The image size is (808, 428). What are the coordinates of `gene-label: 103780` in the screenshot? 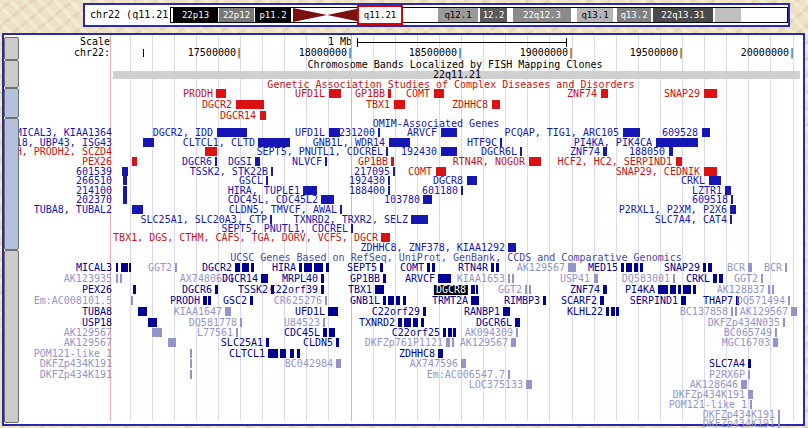 It's located at (402, 200).